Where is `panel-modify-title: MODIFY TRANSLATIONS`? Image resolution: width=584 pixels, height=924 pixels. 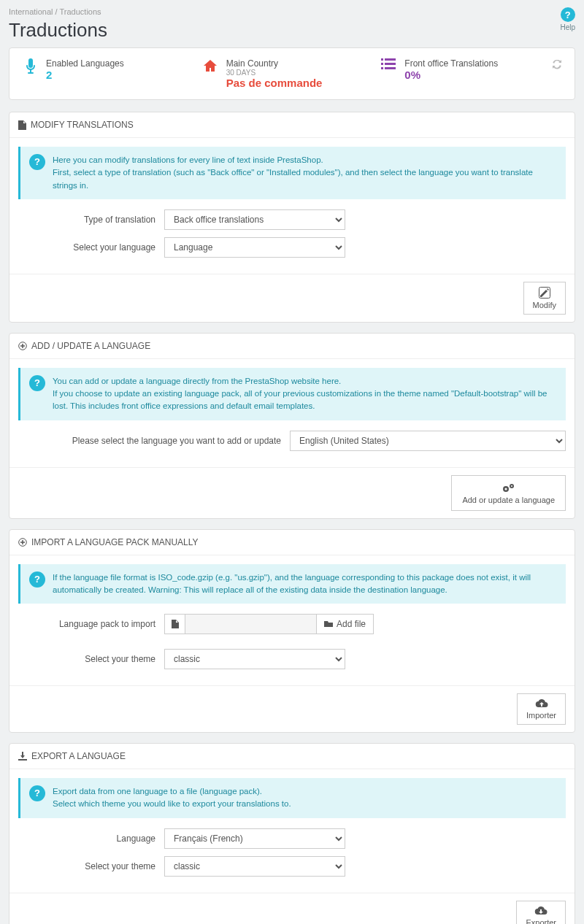
panel-modify-title: MODIFY TRANSLATIONS is located at coordinates (82, 125).